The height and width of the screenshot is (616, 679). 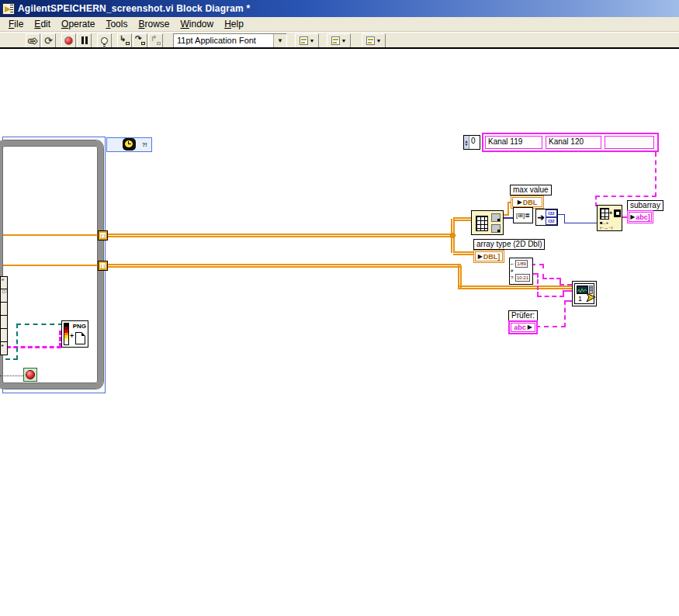 What do you see at coordinates (530, 327) in the screenshot?
I see `control-arrow-icon: ▶` at bounding box center [530, 327].